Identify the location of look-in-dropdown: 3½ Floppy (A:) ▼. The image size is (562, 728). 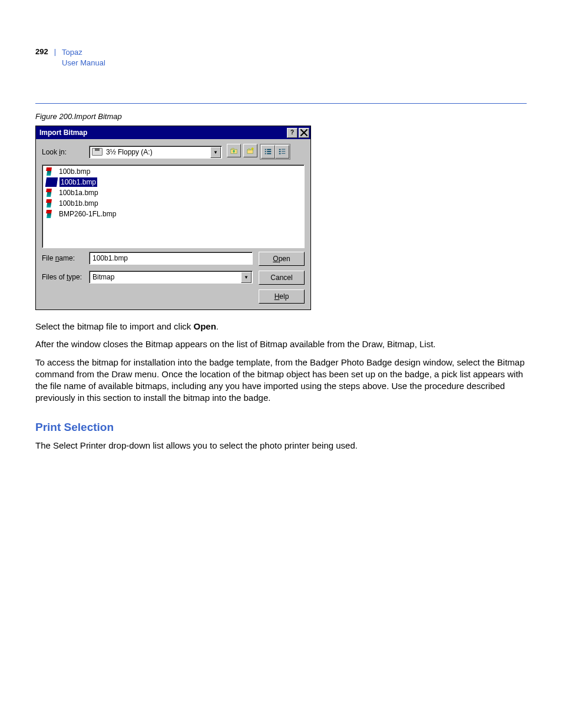
(156, 152).